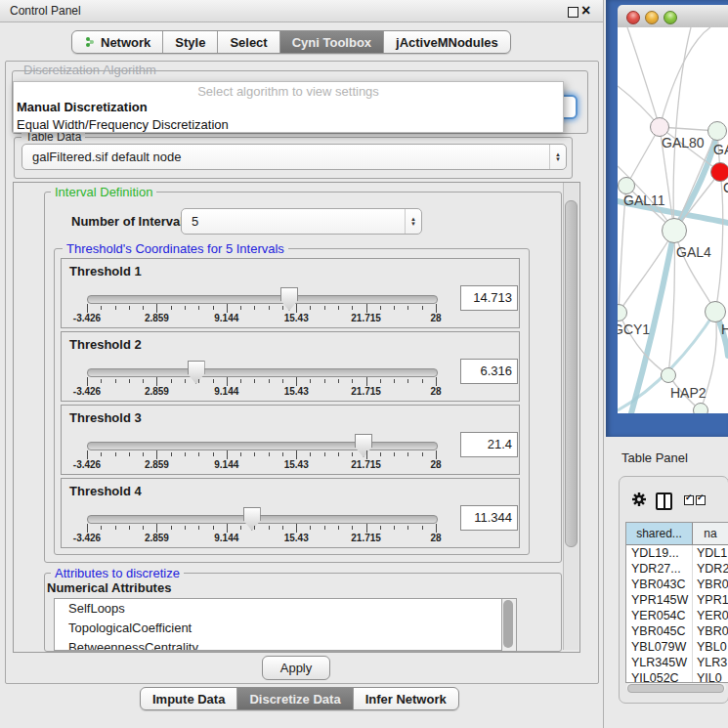  Describe the element at coordinates (278, 609) in the screenshot. I see `attribute-item-selfloops: SelfLoops` at that location.